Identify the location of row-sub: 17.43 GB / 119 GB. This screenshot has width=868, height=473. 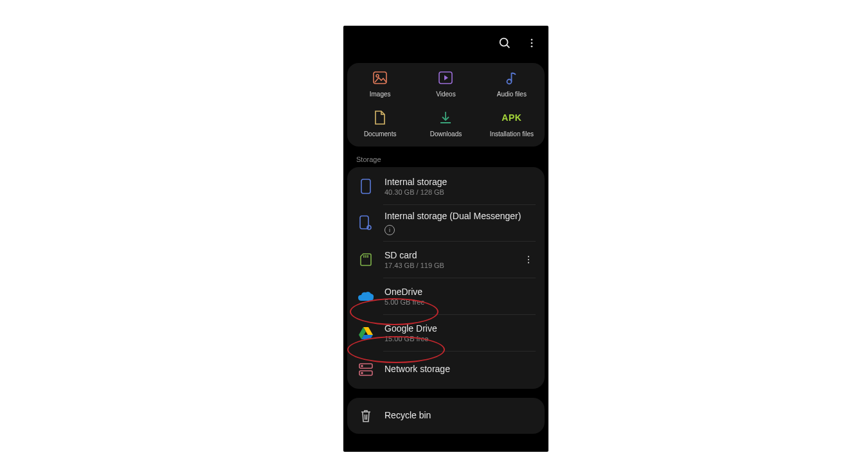
(453, 265).